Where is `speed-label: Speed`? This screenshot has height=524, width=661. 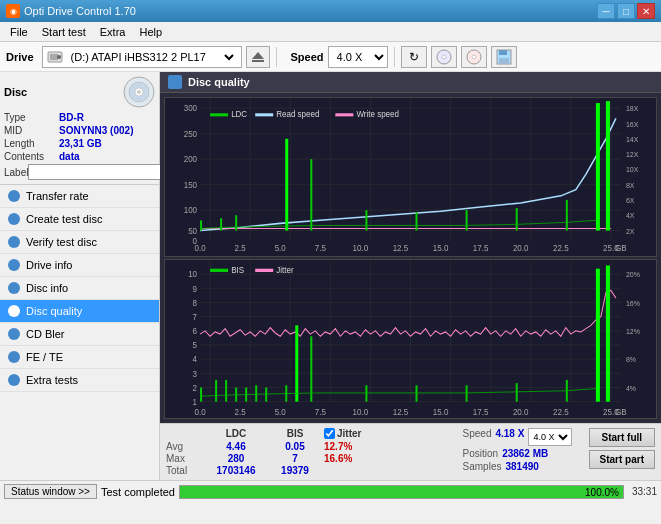
speed-label: Speed is located at coordinates (308, 57).